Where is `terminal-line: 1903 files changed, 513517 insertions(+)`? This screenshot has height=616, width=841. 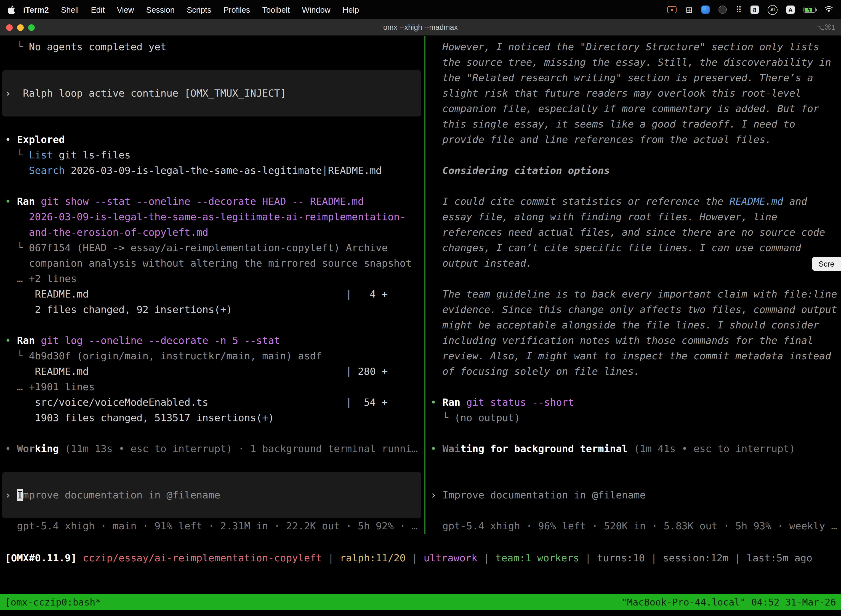 terminal-line: 1903 files changed, 513517 insertions(+) is located at coordinates (212, 418).